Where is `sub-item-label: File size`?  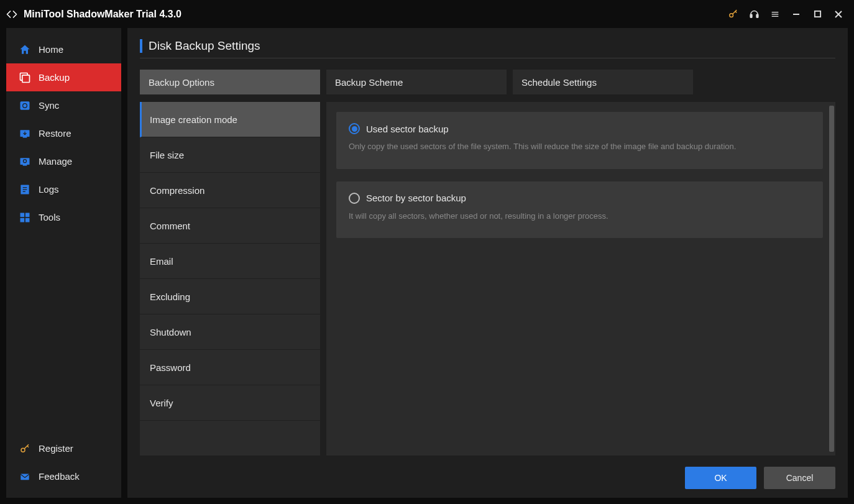 sub-item-label: File size is located at coordinates (167, 155).